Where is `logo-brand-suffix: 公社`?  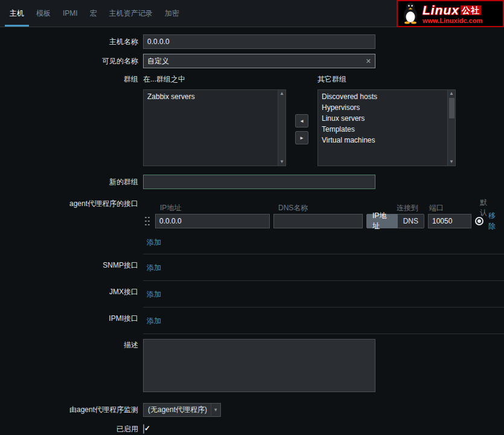 logo-brand-suffix: 公社 is located at coordinates (471, 10).